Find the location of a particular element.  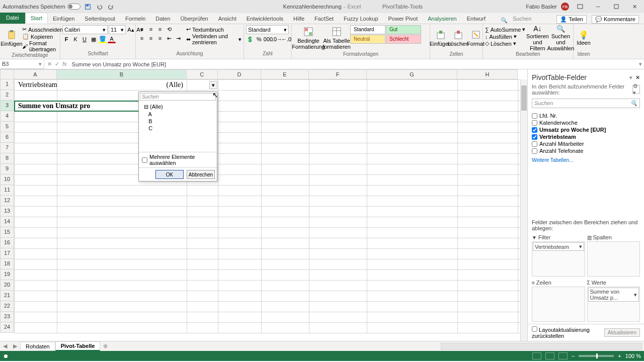

row-header-17: 17 is located at coordinates (7, 253).